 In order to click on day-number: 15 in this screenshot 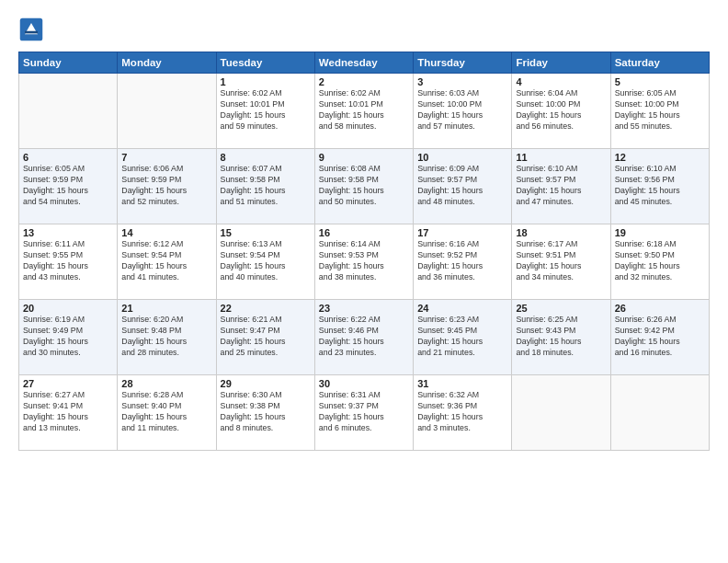, I will do `click(266, 233)`.